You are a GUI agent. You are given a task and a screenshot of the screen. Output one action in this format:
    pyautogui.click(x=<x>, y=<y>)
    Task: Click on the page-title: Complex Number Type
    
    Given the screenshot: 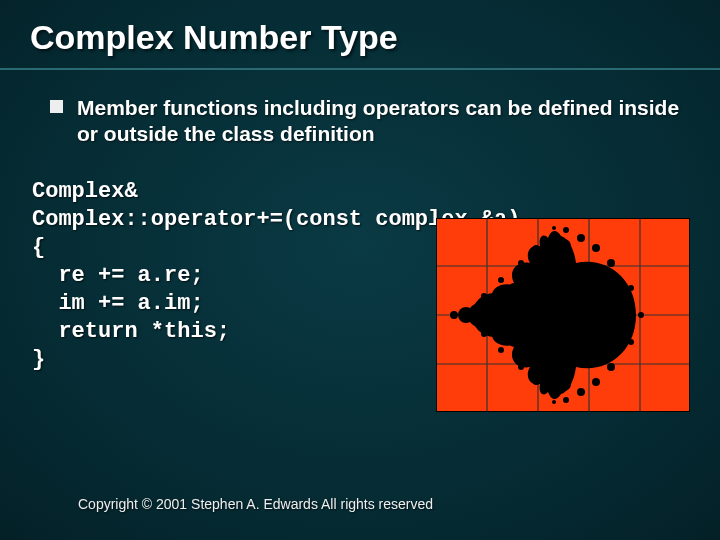 What is the action you would take?
    pyautogui.click(x=360, y=28)
    